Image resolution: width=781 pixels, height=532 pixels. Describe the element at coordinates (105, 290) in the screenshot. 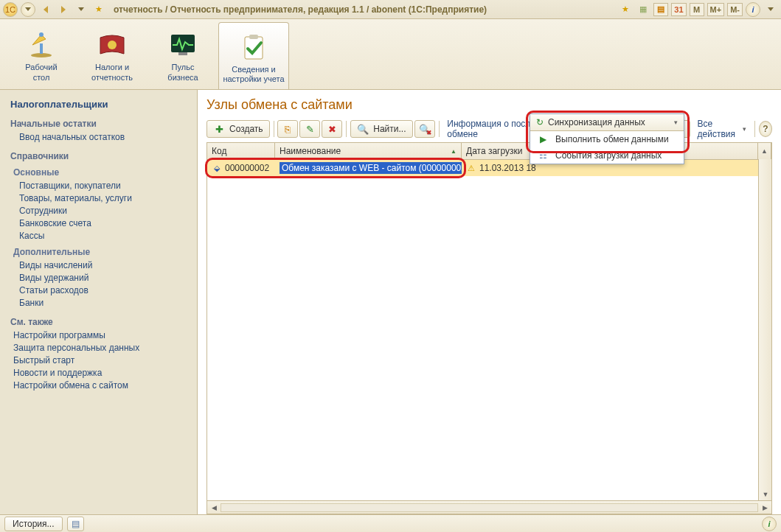

I see `sidebar-item-expense-items: Статьи расходов` at that location.